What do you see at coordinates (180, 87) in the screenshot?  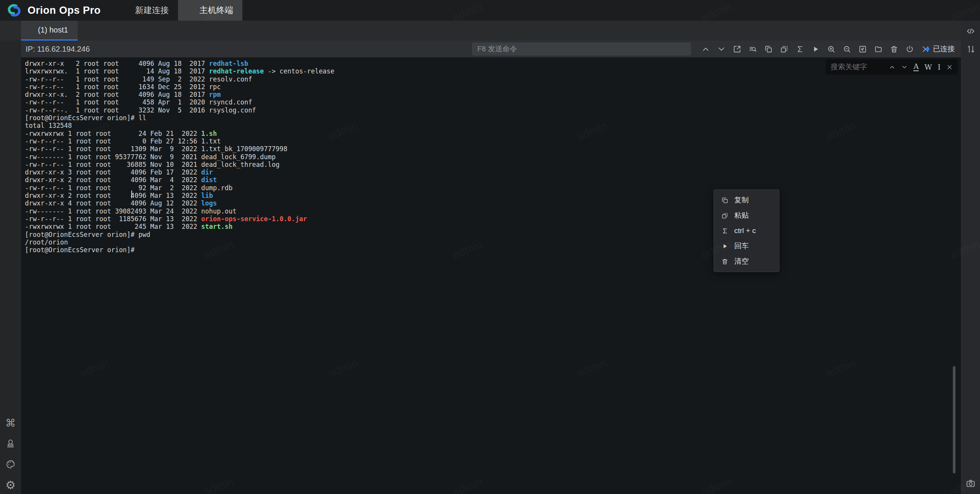 I see `terminal-line: -rw-r--r-- 1 root root 1634 Dec 25 2012 …` at bounding box center [180, 87].